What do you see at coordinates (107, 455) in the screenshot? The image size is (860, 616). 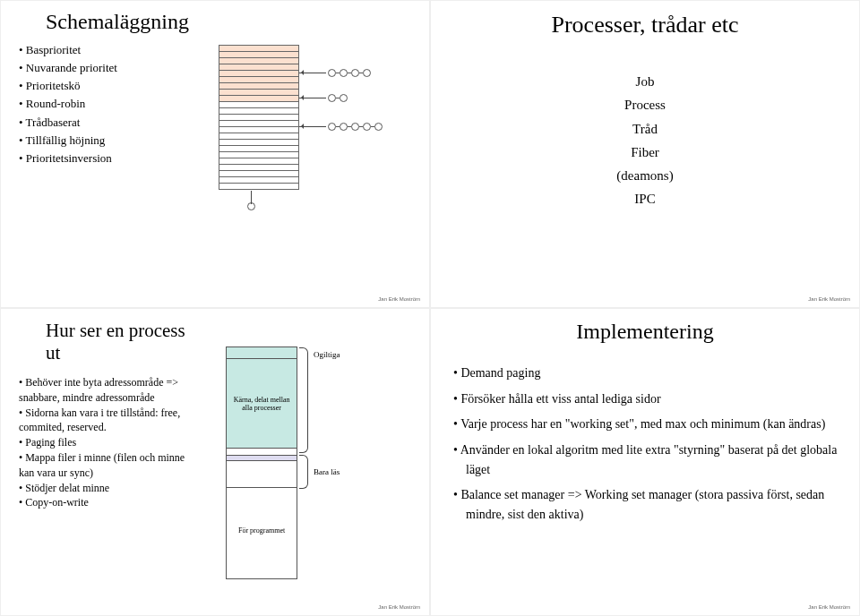 I see `slide3-text-col: Hur ser en process ut Behöver inte byta …` at bounding box center [107, 455].